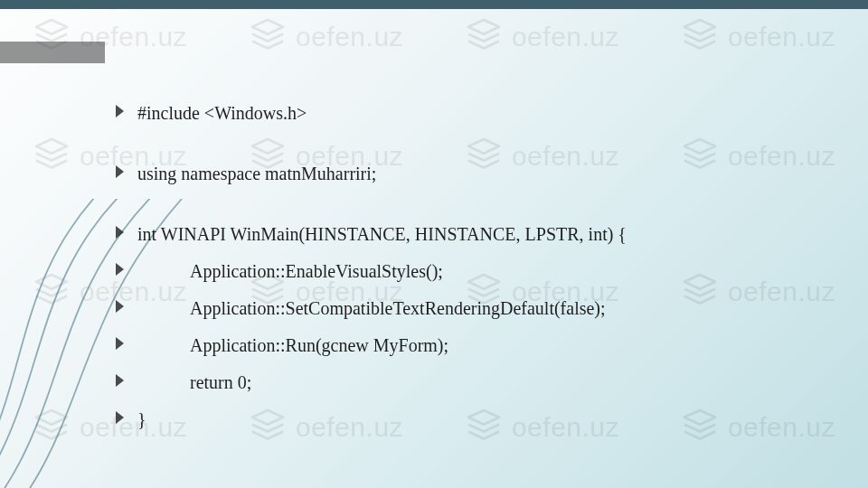 This screenshot has height=488, width=868. What do you see at coordinates (460, 174) in the screenshot?
I see `list-item: using namespace matnMuharriri;` at bounding box center [460, 174].